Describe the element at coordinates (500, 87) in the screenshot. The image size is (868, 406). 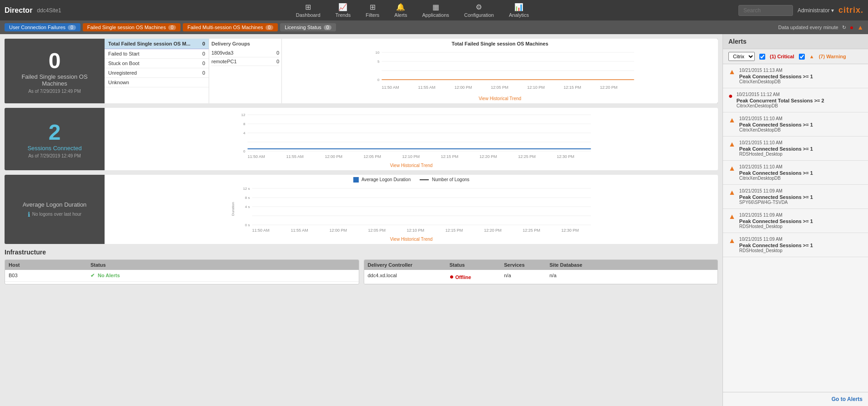
I see `svg-text: 12:05 PM` at that location.